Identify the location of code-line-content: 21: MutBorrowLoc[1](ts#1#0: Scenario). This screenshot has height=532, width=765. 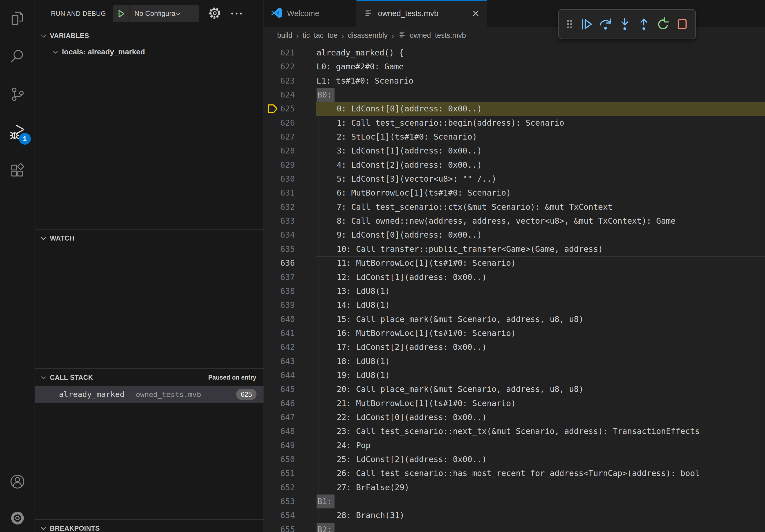
(540, 403).